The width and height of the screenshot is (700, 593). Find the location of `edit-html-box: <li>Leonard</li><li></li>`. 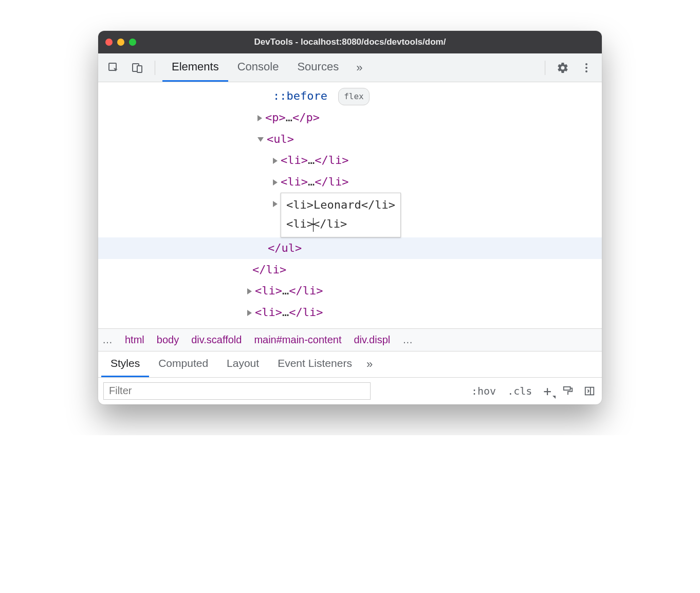

edit-html-box: <li>Leonard</li><li></li> is located at coordinates (341, 215).